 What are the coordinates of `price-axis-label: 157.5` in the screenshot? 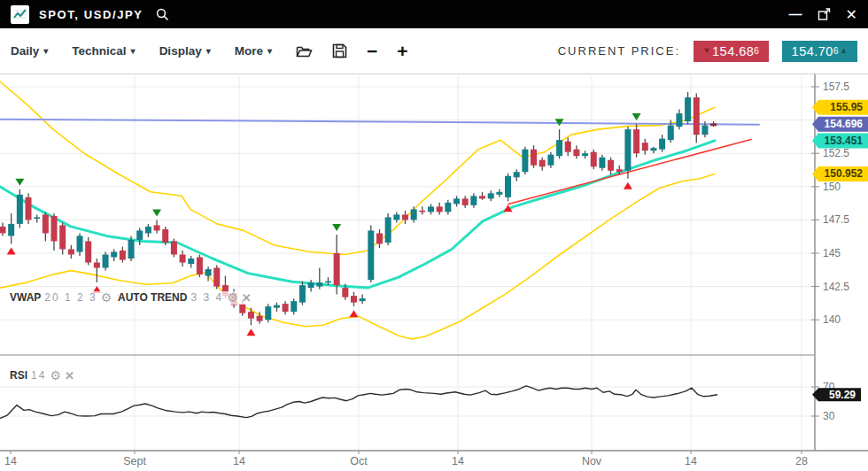 It's located at (836, 87).